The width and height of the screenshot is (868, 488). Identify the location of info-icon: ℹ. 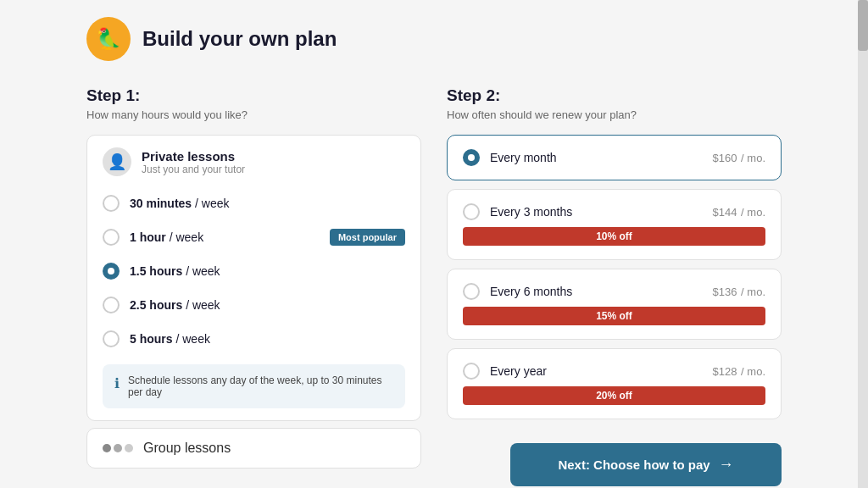
(117, 383).